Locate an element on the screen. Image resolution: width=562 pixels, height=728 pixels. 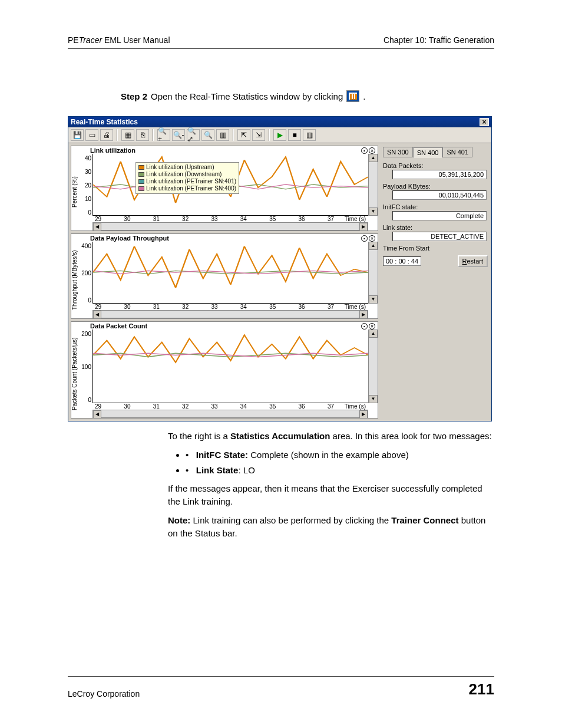
zoom-out-icon: 🔍- is located at coordinates (178, 135).